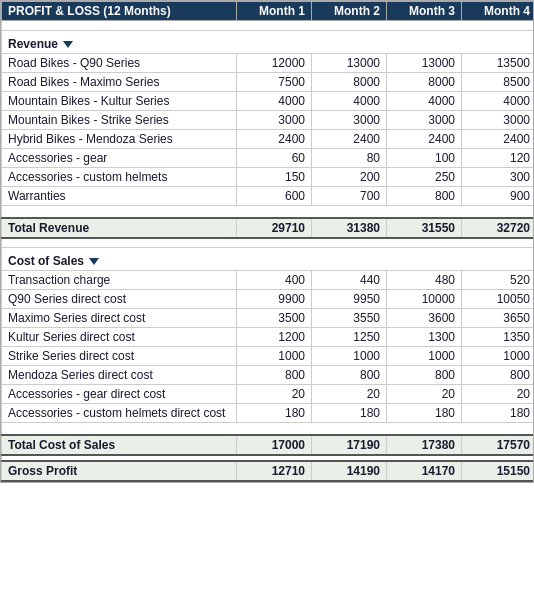 This screenshot has width=534, height=615. I want to click on row-m4: 10050, so click(498, 300).